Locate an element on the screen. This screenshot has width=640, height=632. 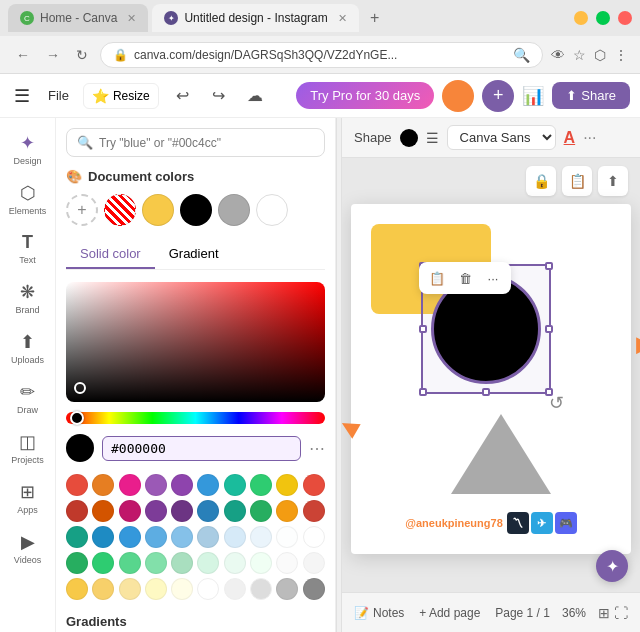
sidebar-item-draw: ✏ Draw is located at coordinates (28, 398).